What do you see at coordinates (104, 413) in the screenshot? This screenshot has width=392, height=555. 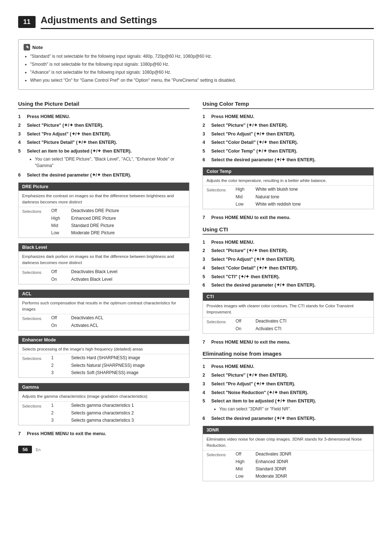 I see `table-row: 2 Selects gamma characteristics 2` at bounding box center [104, 413].